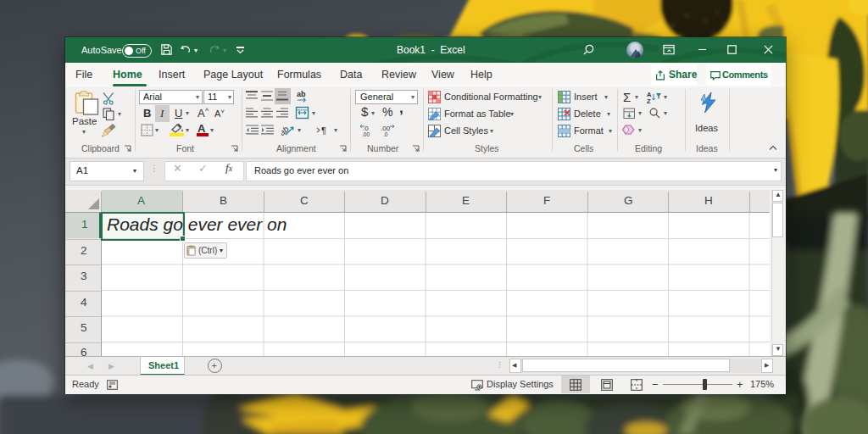 The image size is (868, 434). What do you see at coordinates (366, 134) in the screenshot?
I see `svg-text: .00` at bounding box center [366, 134].